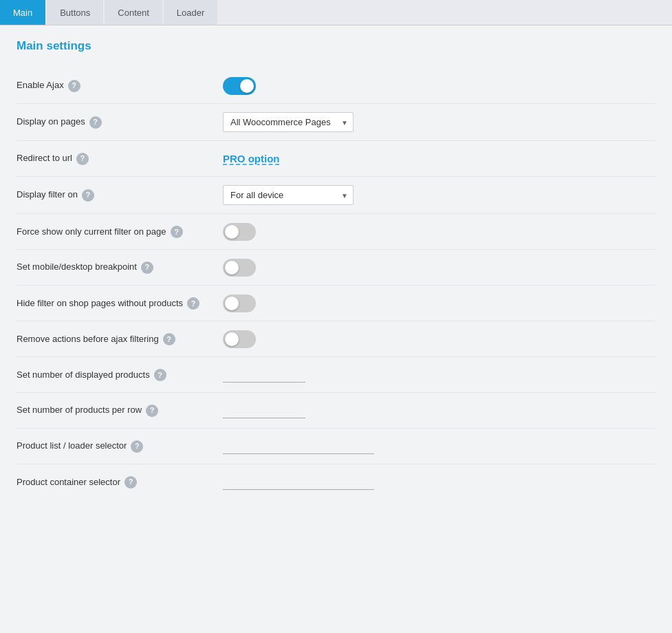 Image resolution: width=672 pixels, height=633 pixels. I want to click on breakpoint-text: Set mobile/desktop breakpoint, so click(77, 267).